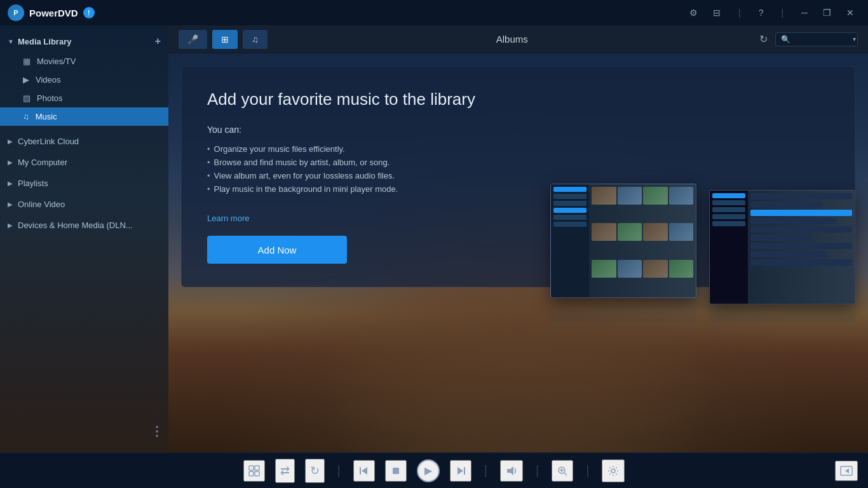  I want to click on player-volume-button, so click(512, 471).